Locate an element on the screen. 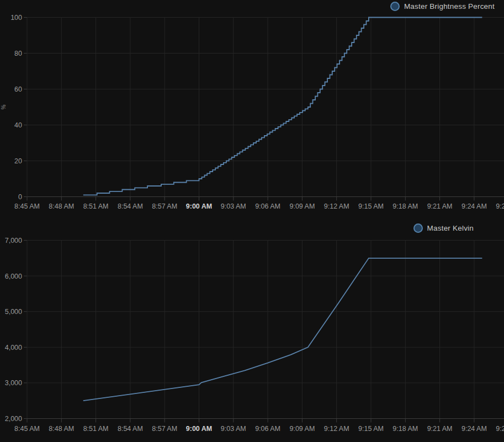 The height and width of the screenshot is (442, 504). y-axis-title-percent: % is located at coordinates (4, 107).